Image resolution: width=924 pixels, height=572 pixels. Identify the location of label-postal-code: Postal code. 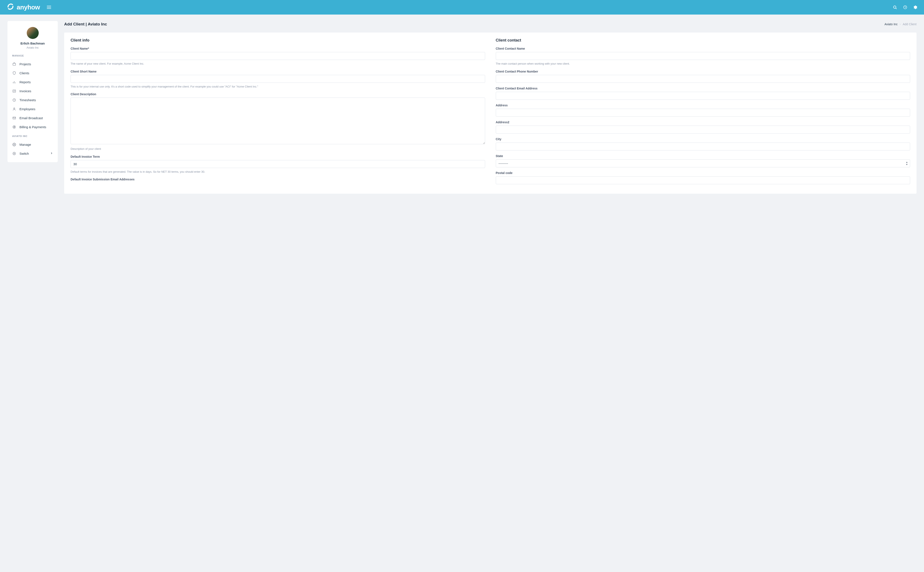
(703, 173).